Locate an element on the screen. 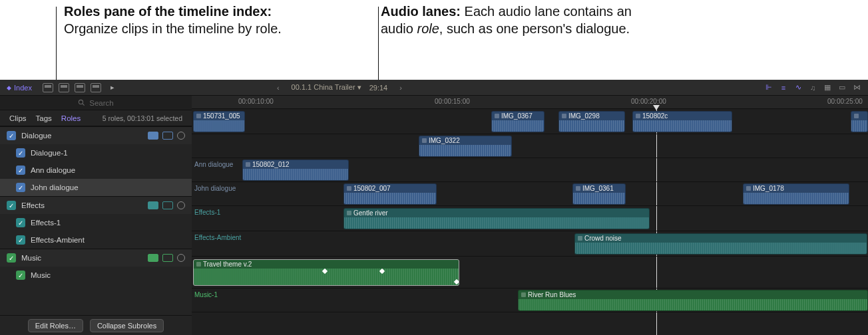  subrole-music: Music is located at coordinates (96, 275).